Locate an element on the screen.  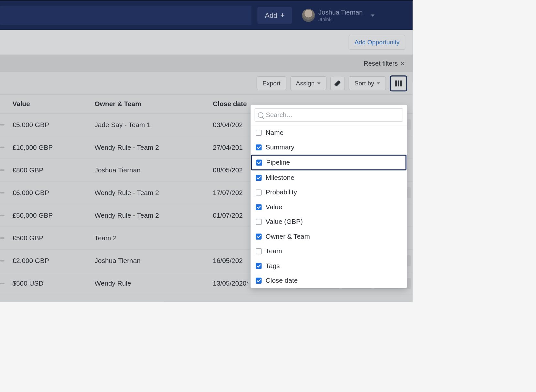
user-name: Joshua Tiernan is located at coordinates (341, 13).